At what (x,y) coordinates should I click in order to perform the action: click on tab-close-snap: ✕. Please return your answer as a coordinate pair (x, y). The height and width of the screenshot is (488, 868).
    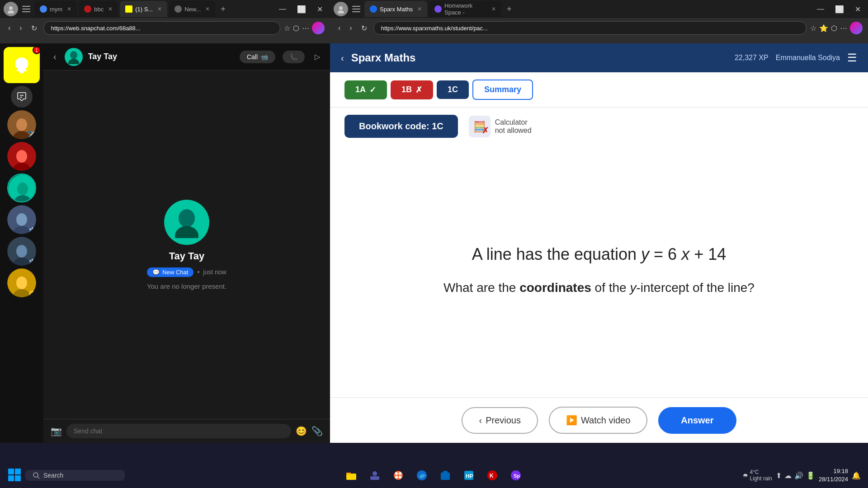
    Looking at the image, I should click on (160, 9).